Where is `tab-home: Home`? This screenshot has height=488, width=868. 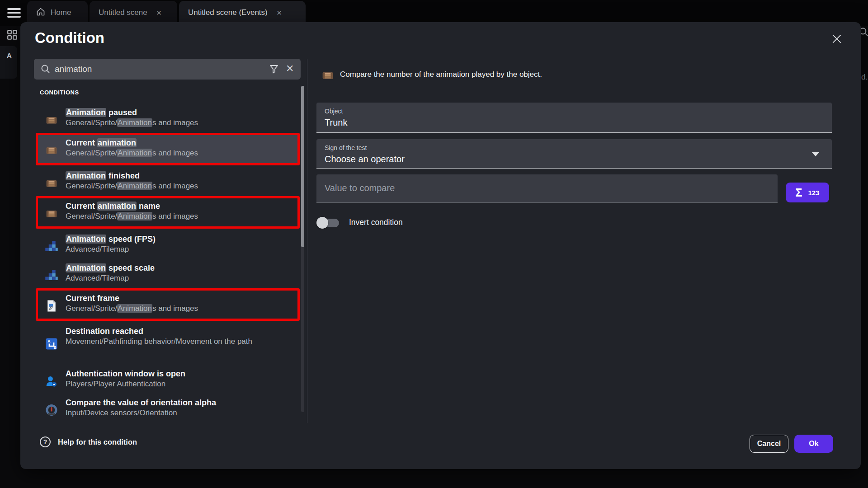 tab-home: Home is located at coordinates (57, 13).